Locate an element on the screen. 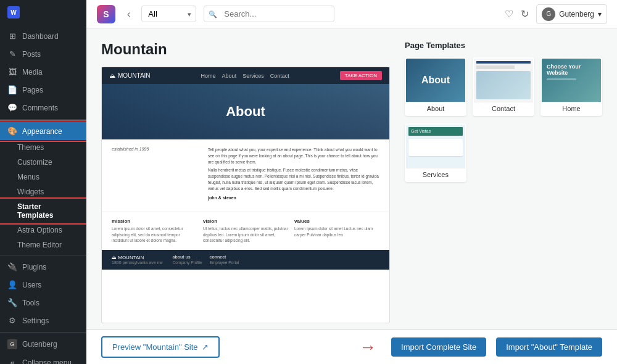 This screenshot has width=617, height=364. sidebar-item-collapse: « Collapse menu is located at coordinates (43, 359).